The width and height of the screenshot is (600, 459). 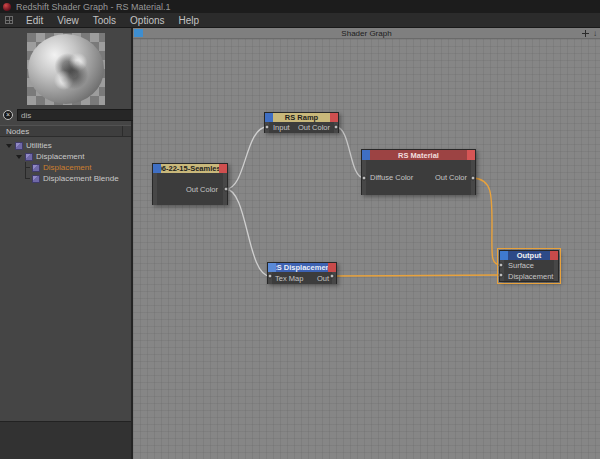 I want to click on redshift-logo-icon, so click(x=7, y=7).